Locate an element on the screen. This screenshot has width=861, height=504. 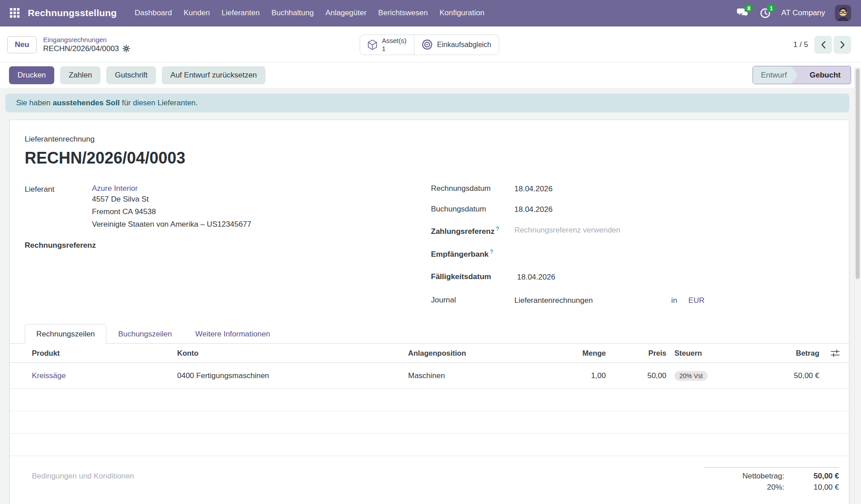
nettobetrag-value: 50,00 € is located at coordinates (812, 476).